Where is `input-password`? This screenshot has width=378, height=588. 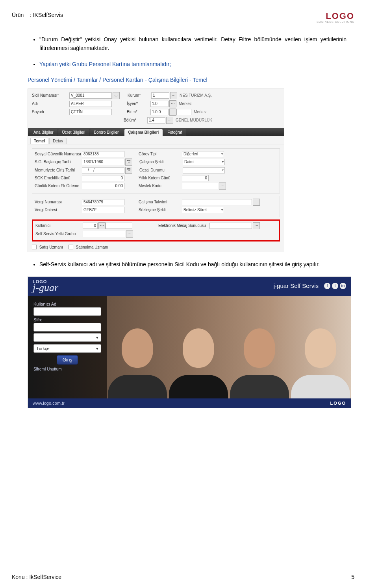
input-password is located at coordinates (67, 327).